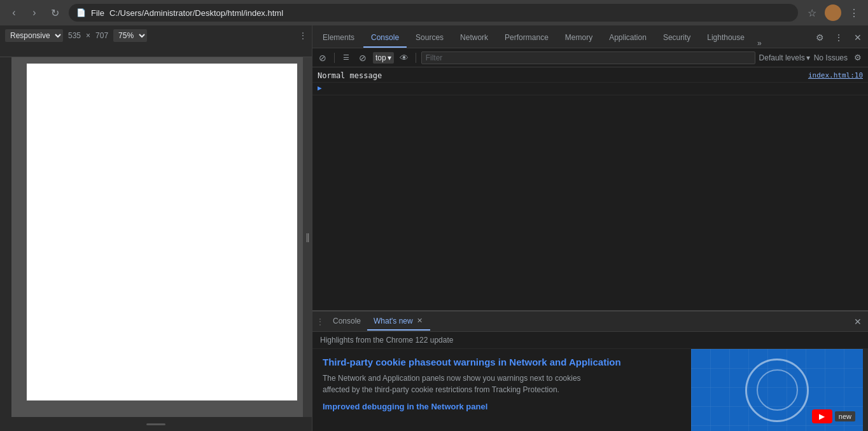 The width and height of the screenshot is (868, 431). Describe the element at coordinates (347, 322) in the screenshot. I see `bottom-console-tab: Console` at that location.